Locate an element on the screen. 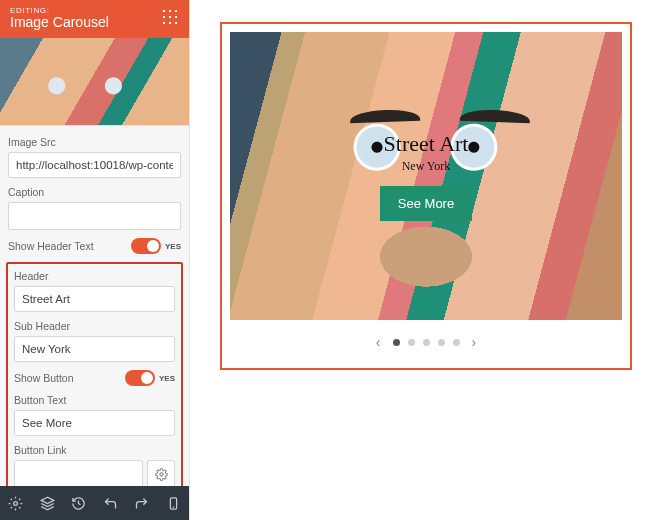  image-thumbnail is located at coordinates (94, 82).